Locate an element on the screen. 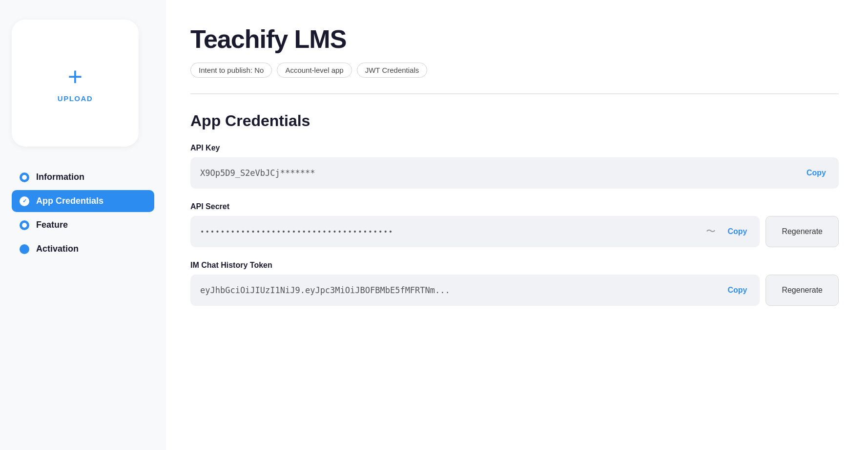  api-key-label: API Key is located at coordinates (515, 148).